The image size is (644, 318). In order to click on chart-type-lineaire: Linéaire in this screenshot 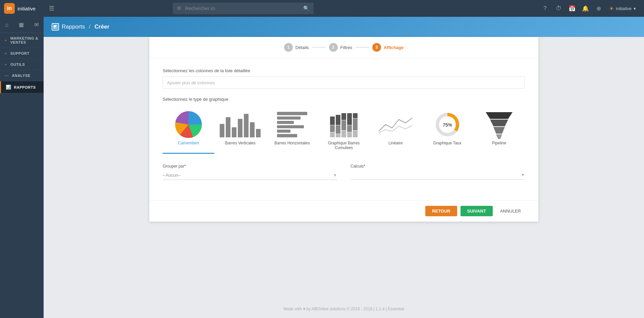, I will do `click(395, 130)`.